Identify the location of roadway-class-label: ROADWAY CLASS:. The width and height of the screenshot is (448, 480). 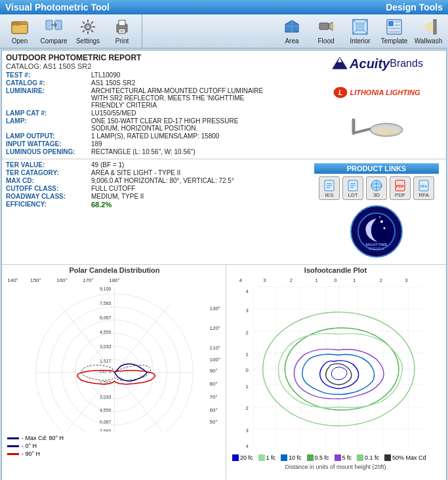
(49, 197).